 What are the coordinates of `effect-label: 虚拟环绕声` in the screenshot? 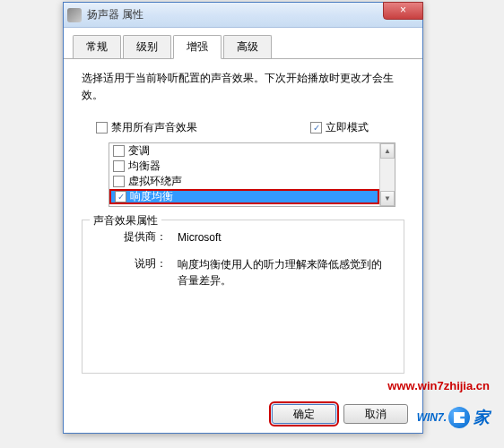 It's located at (155, 181).